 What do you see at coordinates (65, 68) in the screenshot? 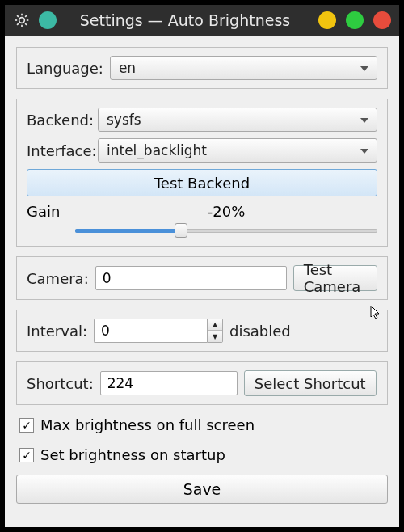
I see `language-label: Language:` at bounding box center [65, 68].